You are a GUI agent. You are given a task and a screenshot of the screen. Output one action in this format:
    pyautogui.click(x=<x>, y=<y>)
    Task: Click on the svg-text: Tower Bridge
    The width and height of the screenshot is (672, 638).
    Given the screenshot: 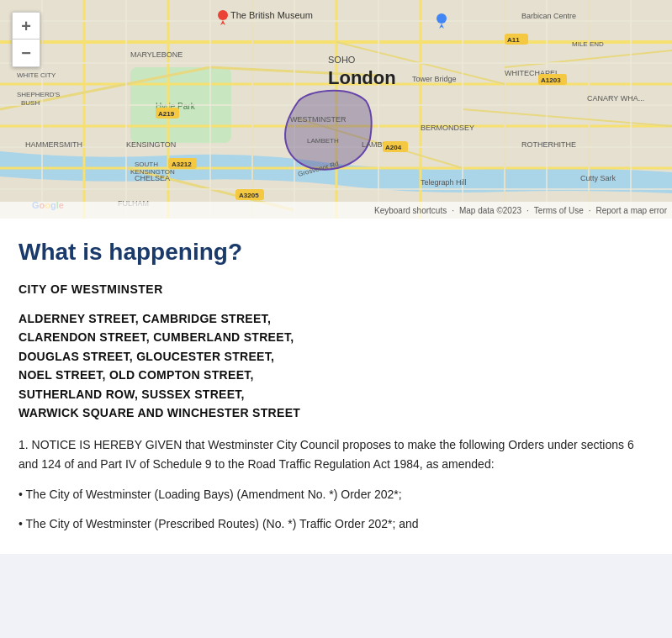 What is the action you would take?
    pyautogui.click(x=434, y=79)
    